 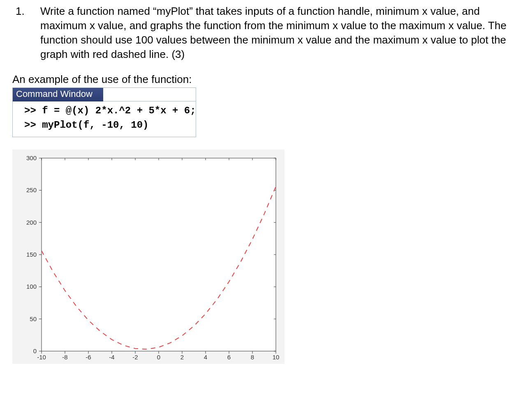 What do you see at coordinates (104, 113) in the screenshot?
I see `command-window: Command Window >> f = @(x) 2*x.^2 + 5*x …` at bounding box center [104, 113].